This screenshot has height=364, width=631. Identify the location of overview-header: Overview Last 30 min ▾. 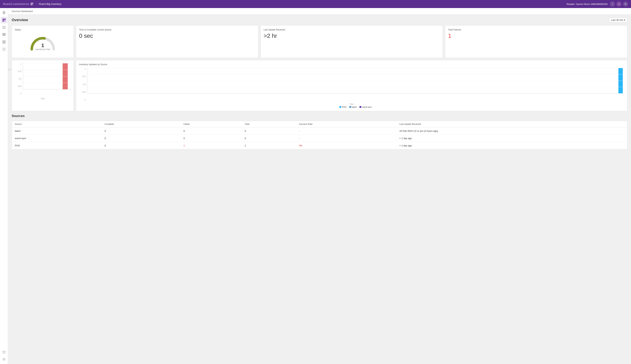
(320, 20).